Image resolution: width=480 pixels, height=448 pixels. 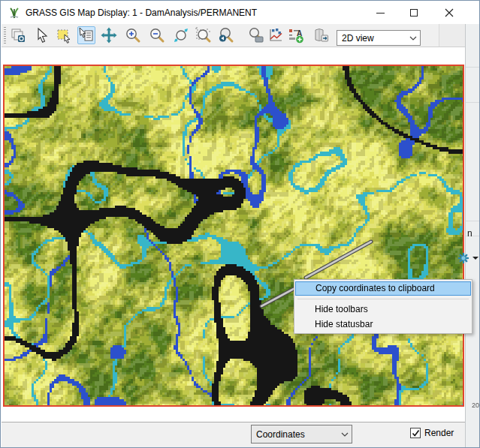 I want to click on zoom-in-button, so click(x=133, y=35).